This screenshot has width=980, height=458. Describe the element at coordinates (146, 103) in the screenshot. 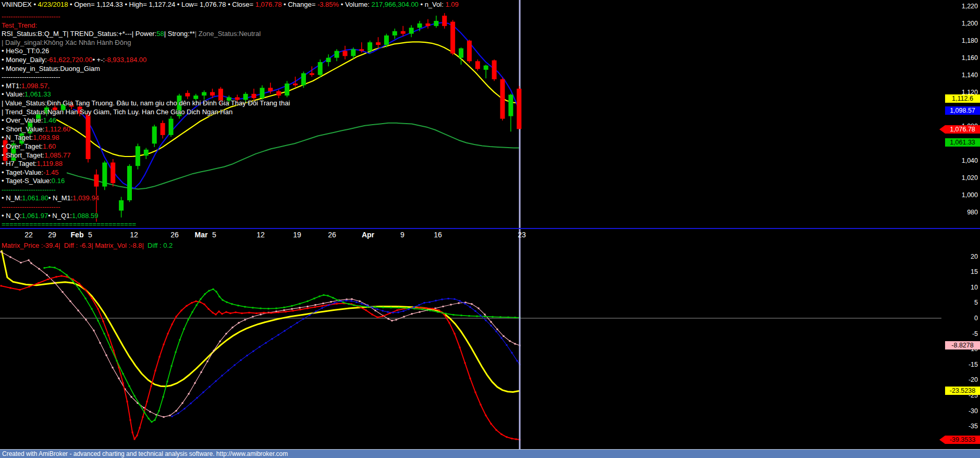

I see `indicator-line-10: | Value_Status:Đinh Gia Tang Truong. Đâu…` at that location.